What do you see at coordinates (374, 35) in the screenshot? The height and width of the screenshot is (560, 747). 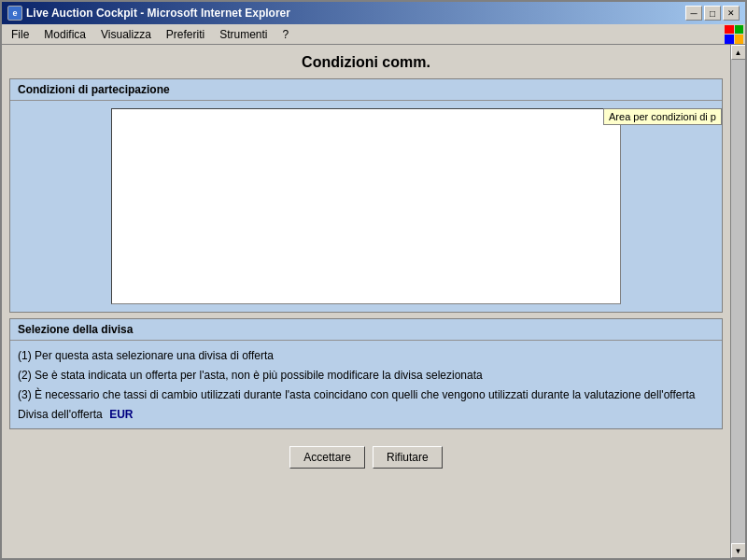 I see `menu-bar: File Modifica Visualizza Preferiti Strum…` at bounding box center [374, 35].